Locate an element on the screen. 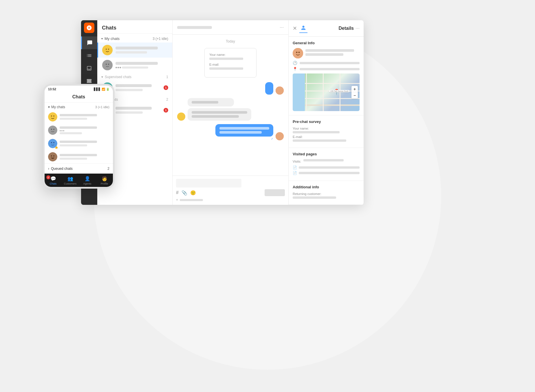 This screenshot has width=535, height=392. message-read-check: ✓ is located at coordinates (244, 139).